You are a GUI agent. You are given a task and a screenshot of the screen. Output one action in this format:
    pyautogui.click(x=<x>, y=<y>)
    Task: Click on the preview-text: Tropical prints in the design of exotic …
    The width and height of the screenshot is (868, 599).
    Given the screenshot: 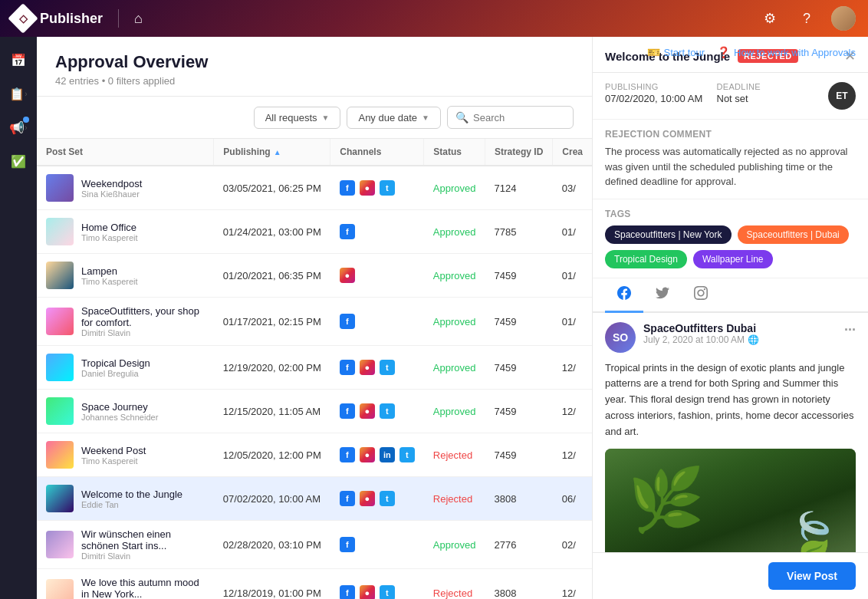 What is the action you would take?
    pyautogui.click(x=730, y=400)
    